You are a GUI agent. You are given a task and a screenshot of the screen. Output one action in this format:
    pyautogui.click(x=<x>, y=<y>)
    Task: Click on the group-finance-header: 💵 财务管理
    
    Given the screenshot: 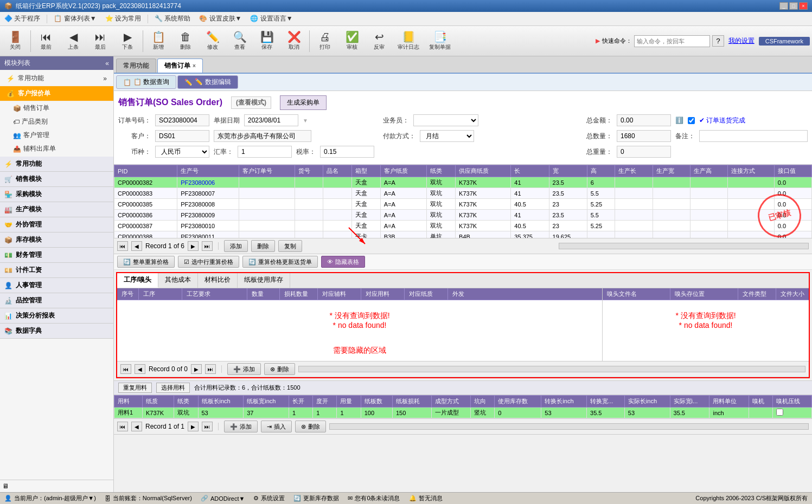 What is the action you would take?
    pyautogui.click(x=56, y=255)
    